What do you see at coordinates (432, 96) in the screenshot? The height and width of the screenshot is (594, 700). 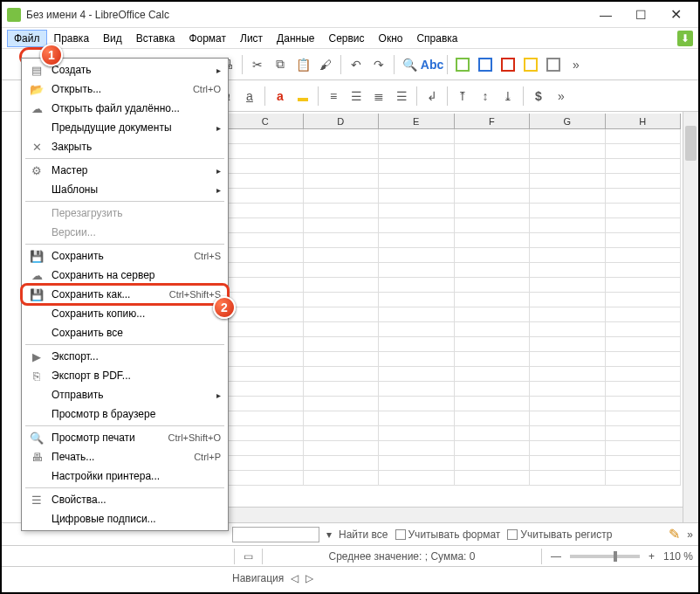 I see `wrap-text-icon: ↲` at bounding box center [432, 96].